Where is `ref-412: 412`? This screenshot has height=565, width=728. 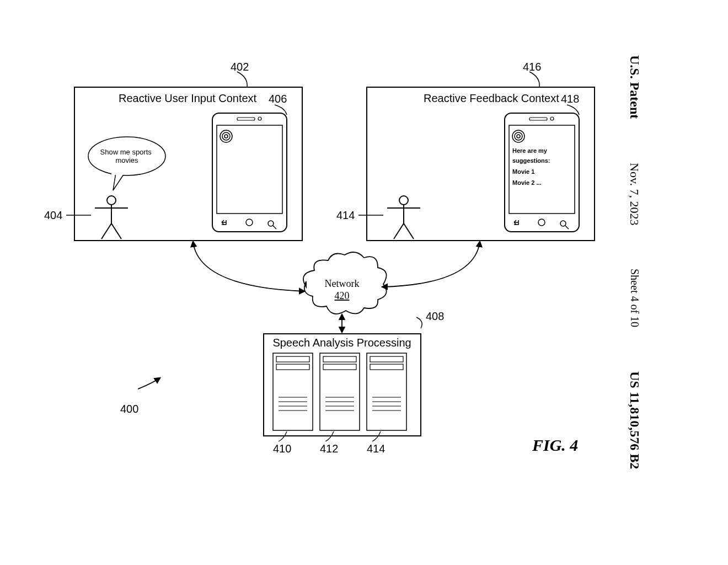
ref-412: 412 is located at coordinates (329, 449).